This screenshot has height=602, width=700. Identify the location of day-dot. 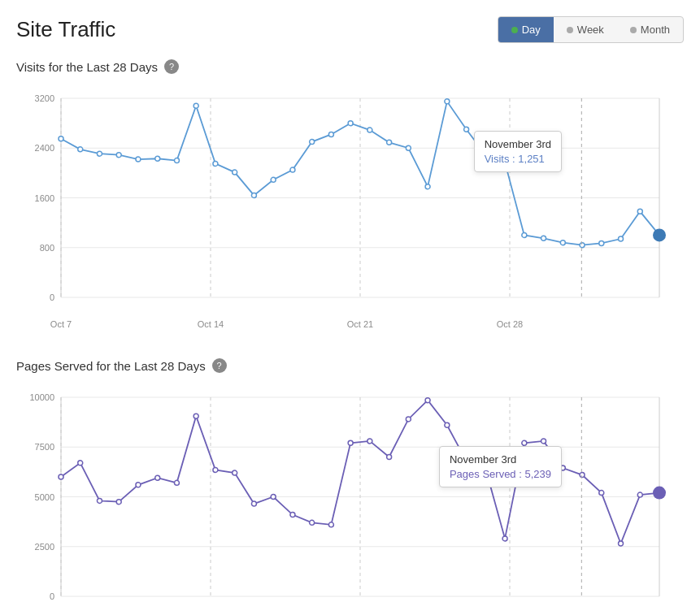
(515, 30).